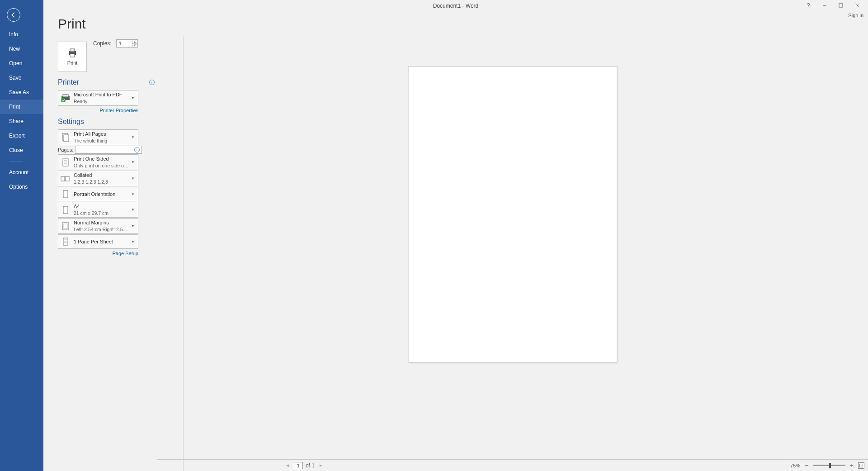 This screenshot has height=471, width=868. What do you see at coordinates (298, 466) in the screenshot?
I see `current-page-input` at bounding box center [298, 466].